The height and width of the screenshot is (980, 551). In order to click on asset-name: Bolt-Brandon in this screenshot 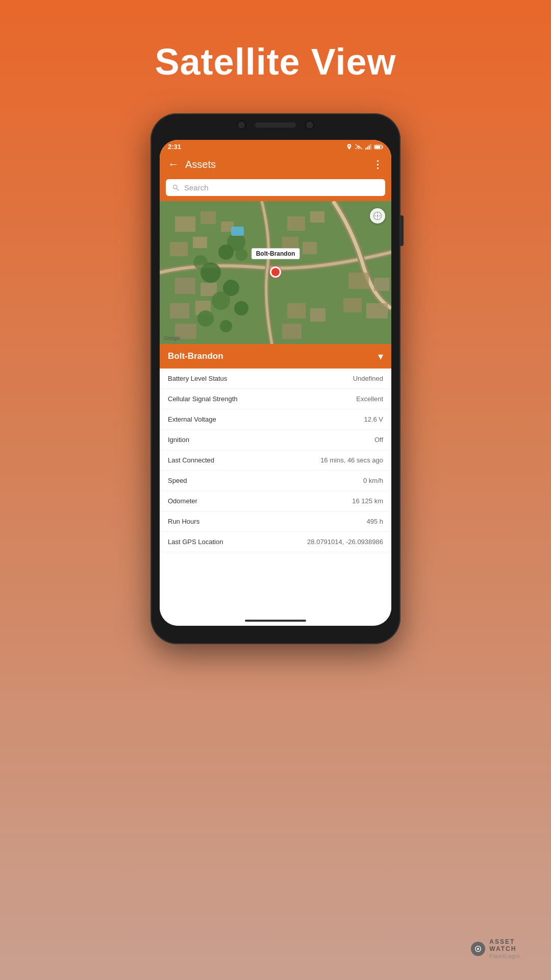, I will do `click(196, 356)`.